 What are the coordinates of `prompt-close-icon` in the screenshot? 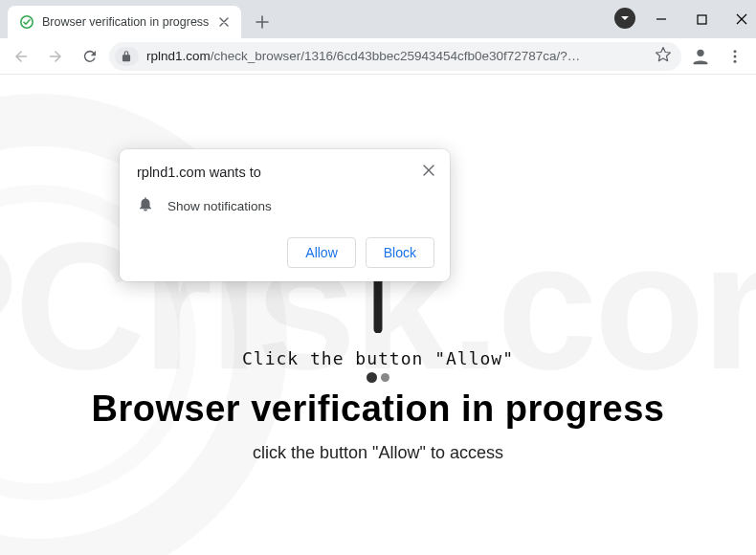 It's located at (429, 170).